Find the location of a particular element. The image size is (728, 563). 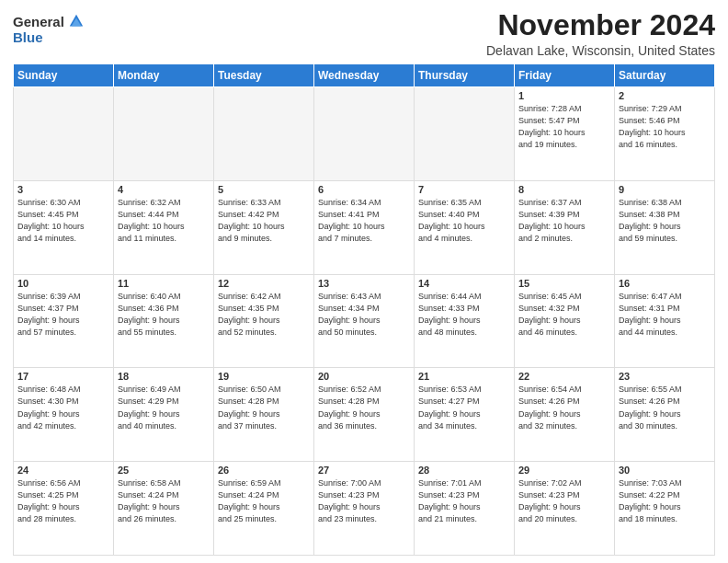

day-number: 13 is located at coordinates (364, 283).